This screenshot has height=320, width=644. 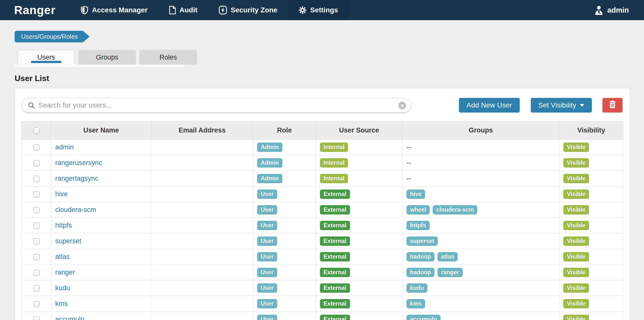 What do you see at coordinates (217, 105) in the screenshot?
I see `search-input` at bounding box center [217, 105].